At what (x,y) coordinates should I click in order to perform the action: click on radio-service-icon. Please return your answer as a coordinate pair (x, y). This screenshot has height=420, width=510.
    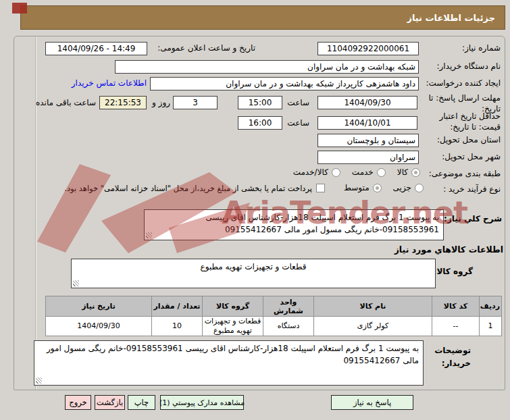
    Looking at the image, I should click on (381, 173).